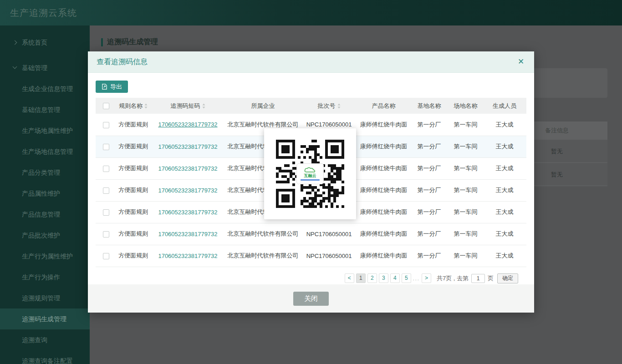 The height and width of the screenshot is (364, 622). Describe the element at coordinates (466, 106) in the screenshot. I see `column-header-label: 场地名称` at that location.